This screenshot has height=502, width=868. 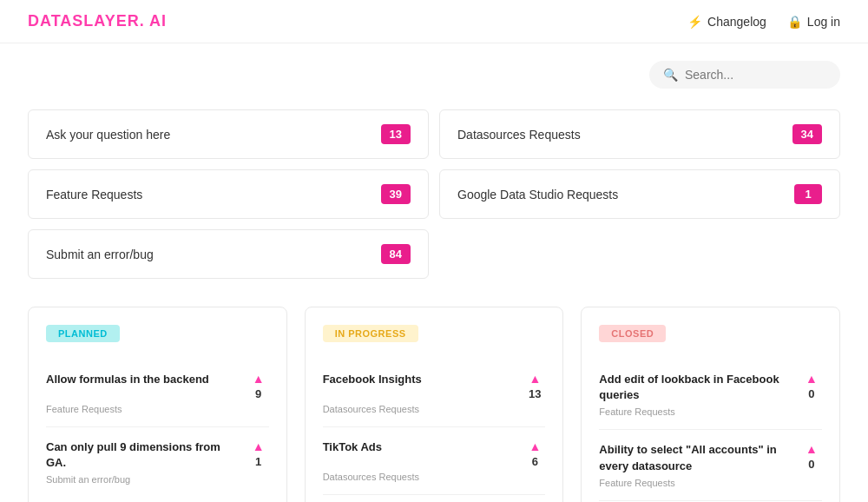 I want to click on lock-icon: 🔒, so click(x=795, y=22).